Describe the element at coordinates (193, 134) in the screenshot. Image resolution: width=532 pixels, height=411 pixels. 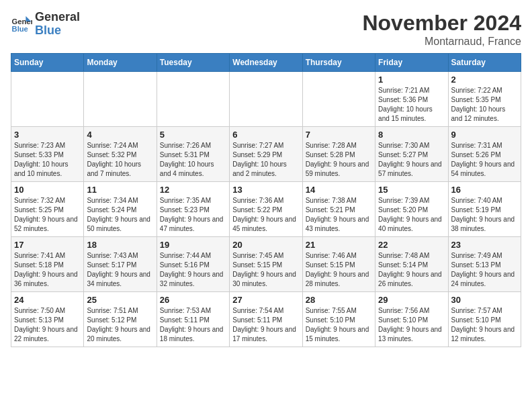
I see `day-number: 5` at that location.